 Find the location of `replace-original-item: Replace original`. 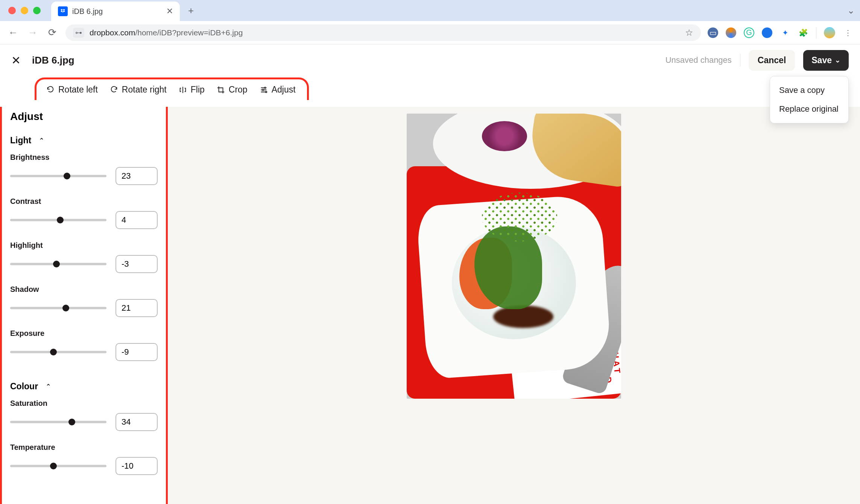

replace-original-item: Replace original is located at coordinates (809, 109).